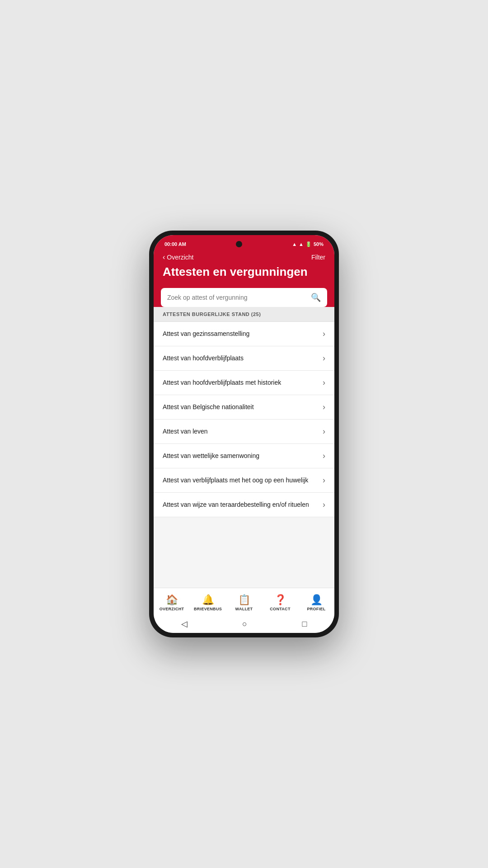 The height and width of the screenshot is (868, 488). What do you see at coordinates (244, 505) in the screenshot?
I see `list-item: Attest van wijze van teraardebestelling …` at bounding box center [244, 505].